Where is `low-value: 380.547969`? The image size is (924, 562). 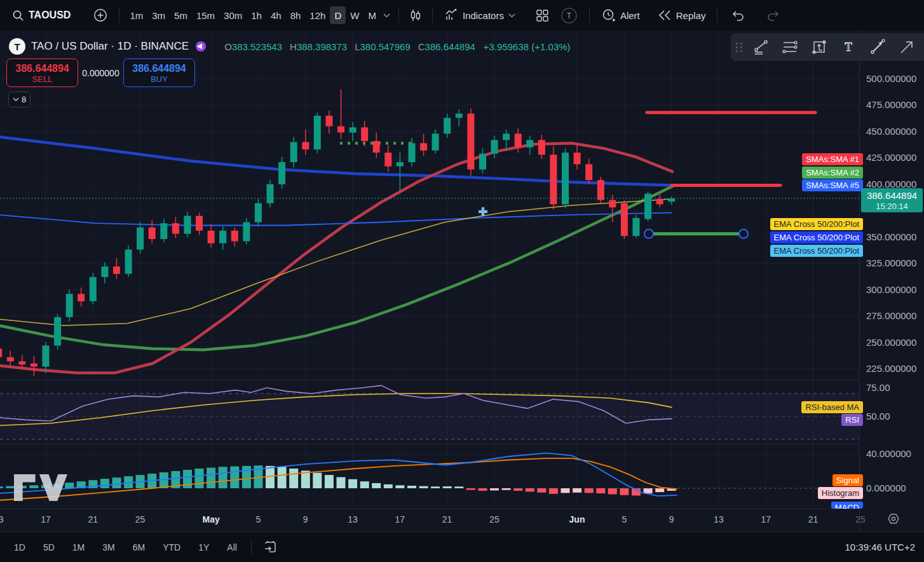
low-value: 380.547969 is located at coordinates (385, 47).